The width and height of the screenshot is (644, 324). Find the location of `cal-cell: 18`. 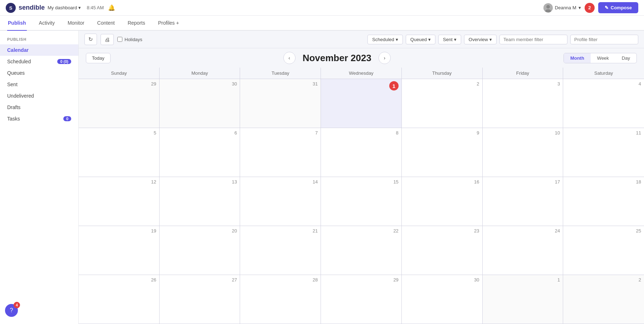

cal-cell: 18 is located at coordinates (604, 202).